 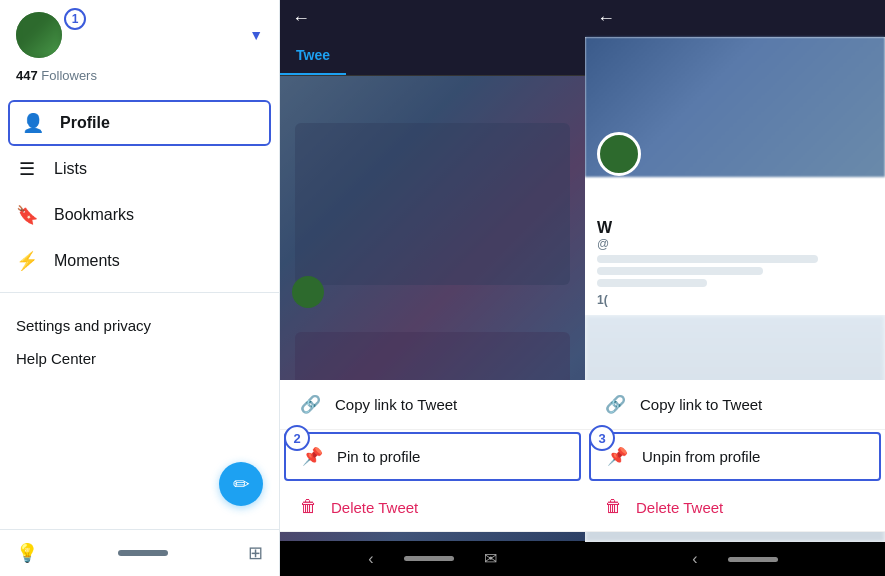 I want to click on light-bulb-icon: 💡, so click(x=27, y=553).